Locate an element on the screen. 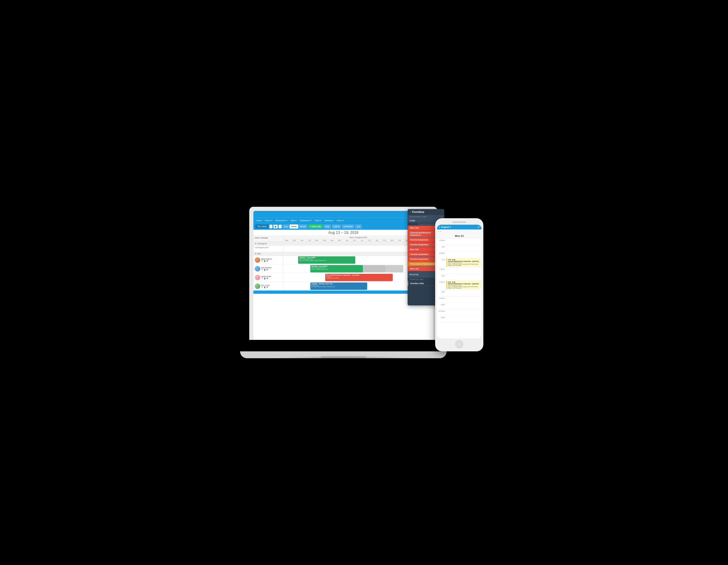 Image resolution: width=728 pixels, height=565 pixels. user-name-bob: Bob Stevens is located at coordinates (267, 268).